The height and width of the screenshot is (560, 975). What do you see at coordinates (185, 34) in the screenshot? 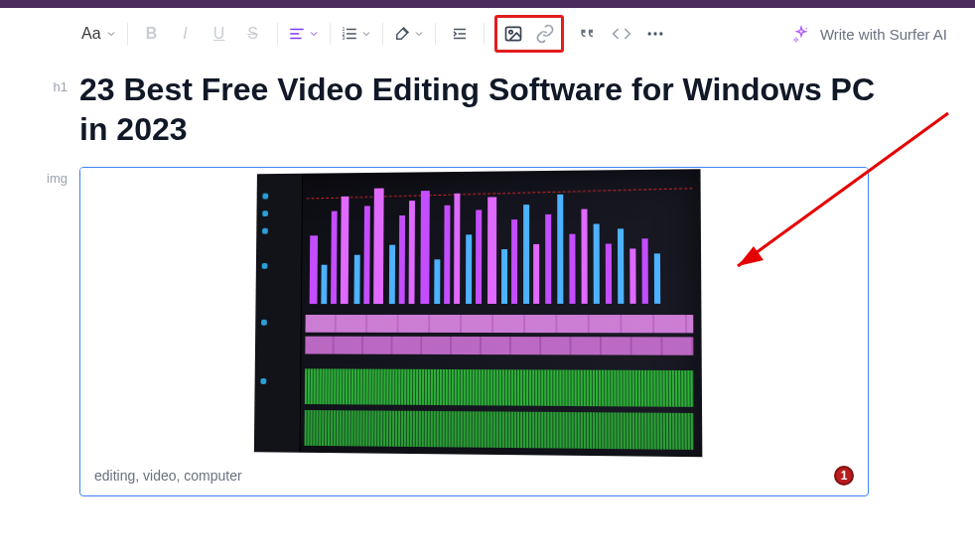
I see `italic-icon: I` at bounding box center [185, 34].